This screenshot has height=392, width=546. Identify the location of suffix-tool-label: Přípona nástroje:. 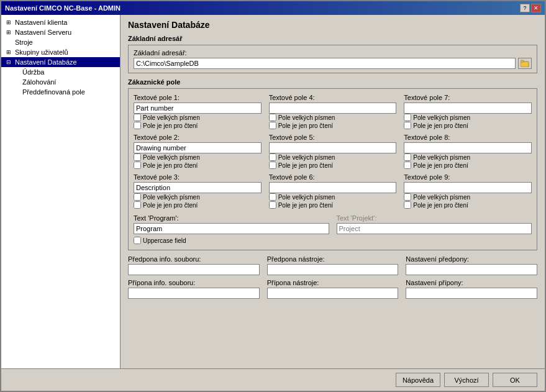
(333, 283).